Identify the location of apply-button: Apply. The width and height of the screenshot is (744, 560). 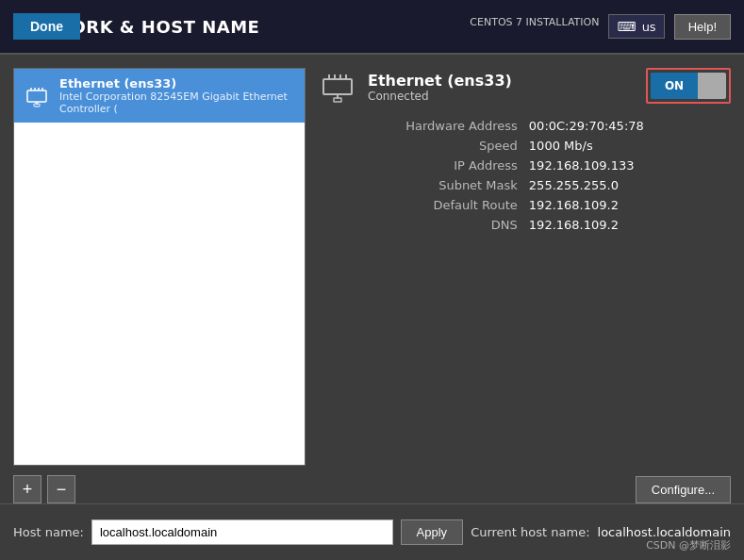
(432, 532).